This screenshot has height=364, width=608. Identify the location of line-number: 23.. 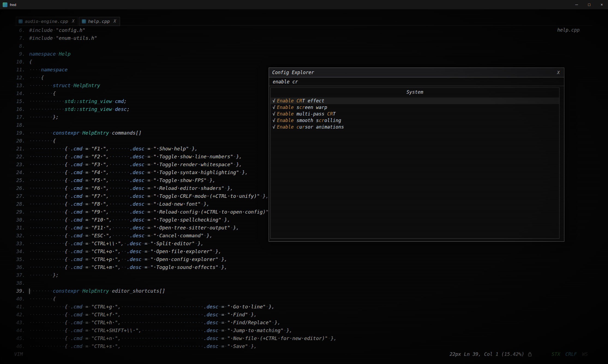
(19, 165).